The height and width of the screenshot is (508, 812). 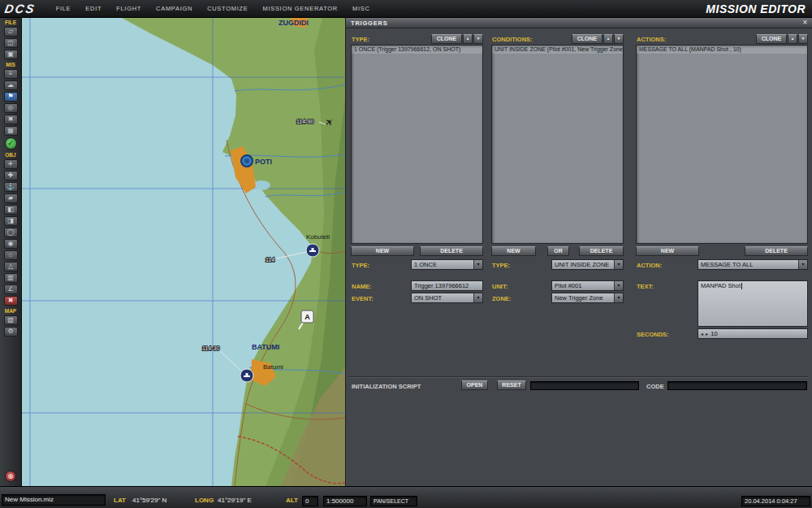 What do you see at coordinates (776, 251) in the screenshot?
I see `delete-action-button: DELETE` at bounding box center [776, 251].